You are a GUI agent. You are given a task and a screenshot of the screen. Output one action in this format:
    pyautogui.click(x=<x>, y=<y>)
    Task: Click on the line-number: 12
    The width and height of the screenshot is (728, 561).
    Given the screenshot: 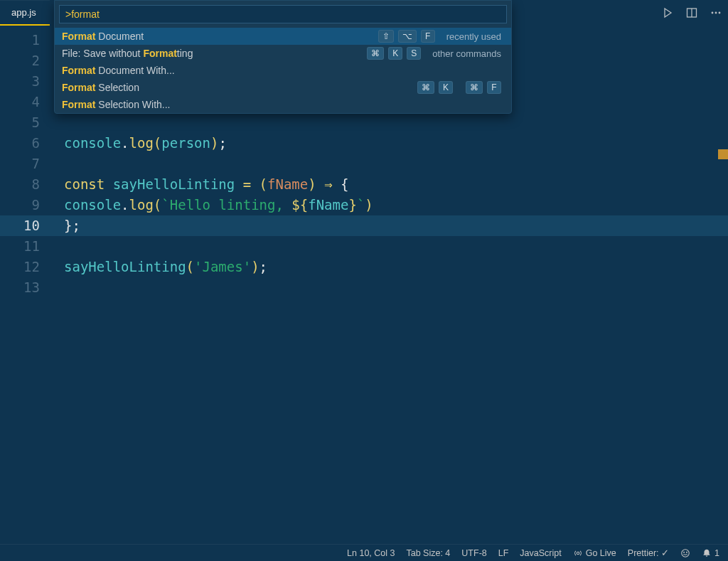 What is the action you would take?
    pyautogui.click(x=20, y=267)
    